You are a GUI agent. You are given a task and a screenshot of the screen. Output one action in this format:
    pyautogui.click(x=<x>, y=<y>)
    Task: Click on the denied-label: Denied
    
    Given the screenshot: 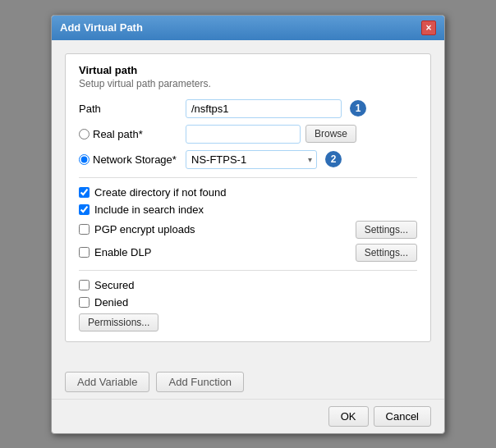 What is the action you would take?
    pyautogui.click(x=112, y=302)
    